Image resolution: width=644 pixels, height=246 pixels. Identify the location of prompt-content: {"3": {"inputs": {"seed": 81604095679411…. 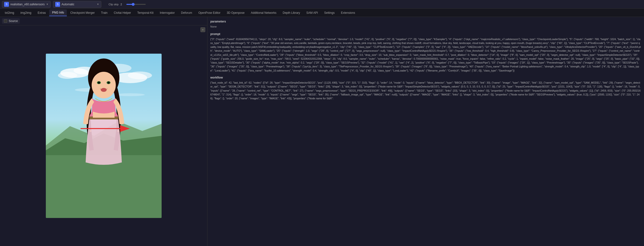
(426, 55).